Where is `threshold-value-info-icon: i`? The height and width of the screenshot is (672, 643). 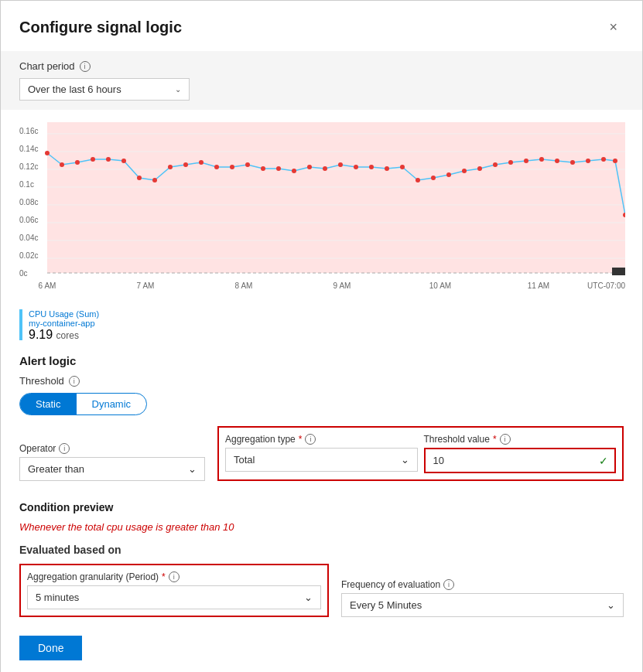 threshold-value-info-icon: i is located at coordinates (505, 439).